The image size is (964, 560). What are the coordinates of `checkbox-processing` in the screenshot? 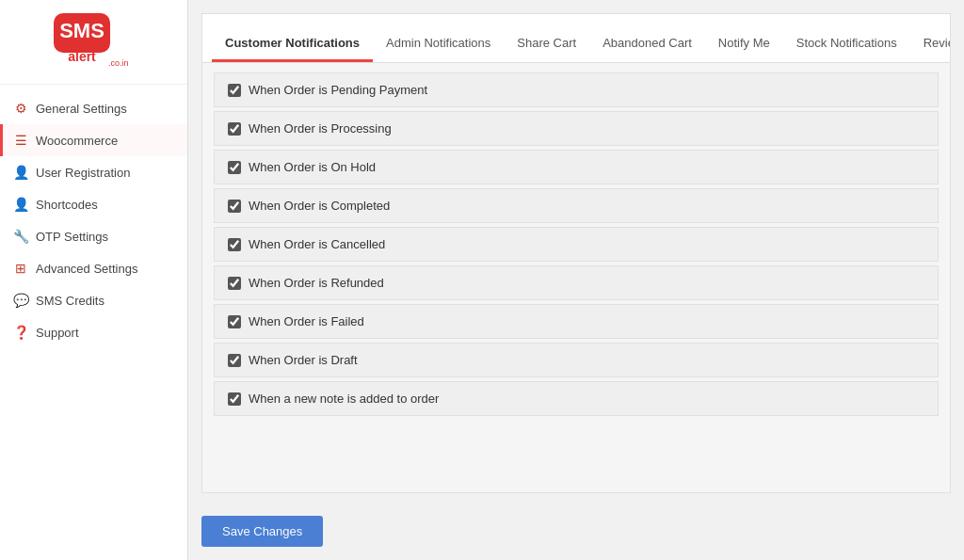 It's located at (234, 129).